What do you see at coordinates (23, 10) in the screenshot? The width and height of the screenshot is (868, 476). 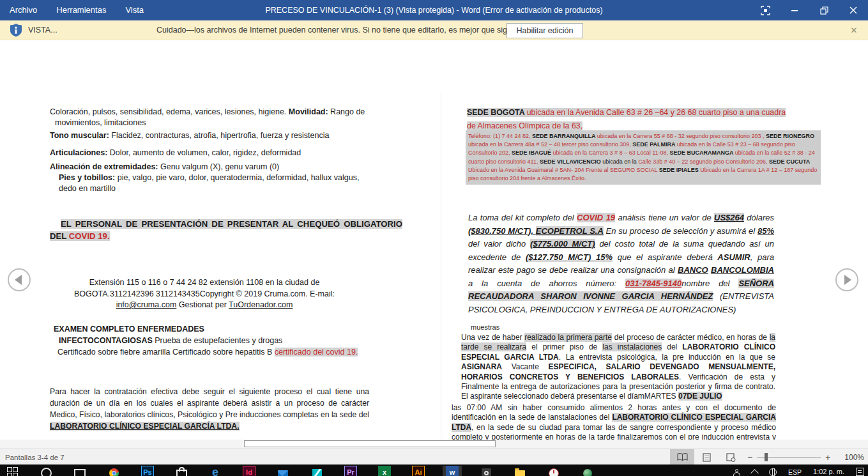 I see `menu-archivo: Archivo` at bounding box center [23, 10].